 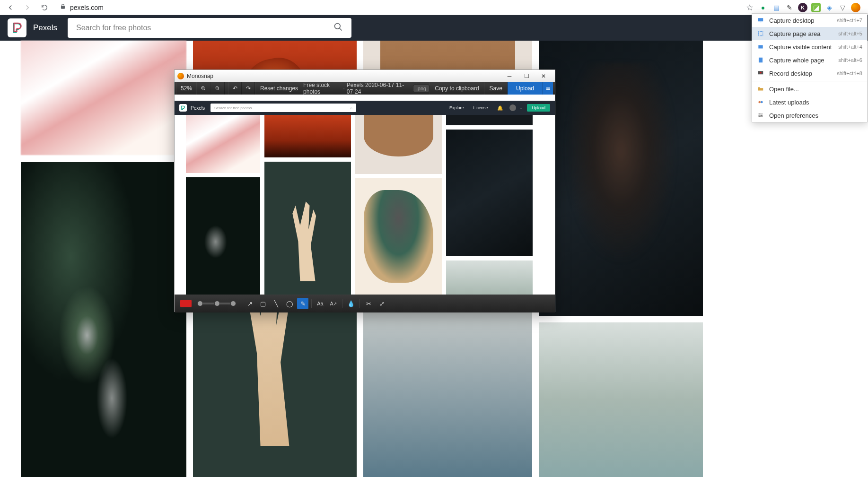 I want to click on url-text: pexels.com, so click(x=87, y=8).